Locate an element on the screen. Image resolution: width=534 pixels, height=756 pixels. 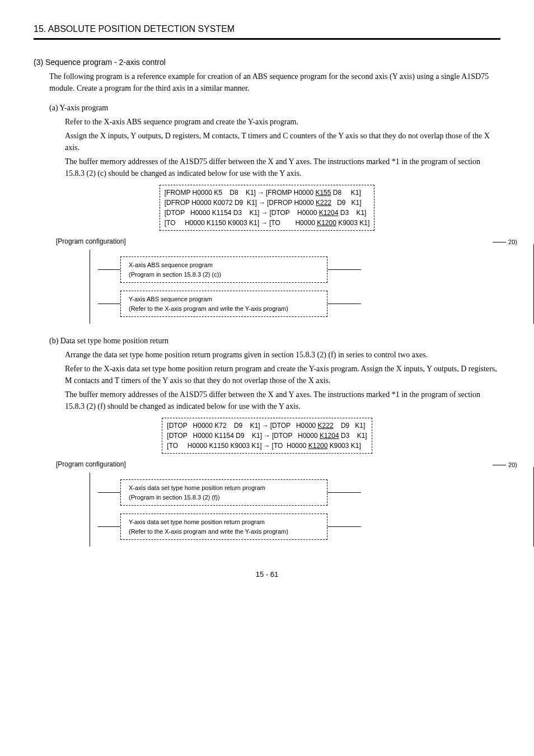
subsection-b-title: (b) Data set type home position return is located at coordinates (275, 340).